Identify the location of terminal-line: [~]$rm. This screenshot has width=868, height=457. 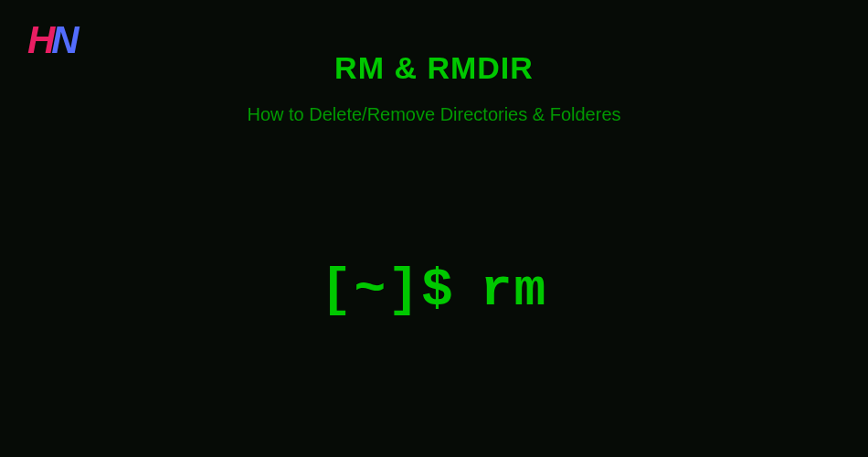
(435, 291).